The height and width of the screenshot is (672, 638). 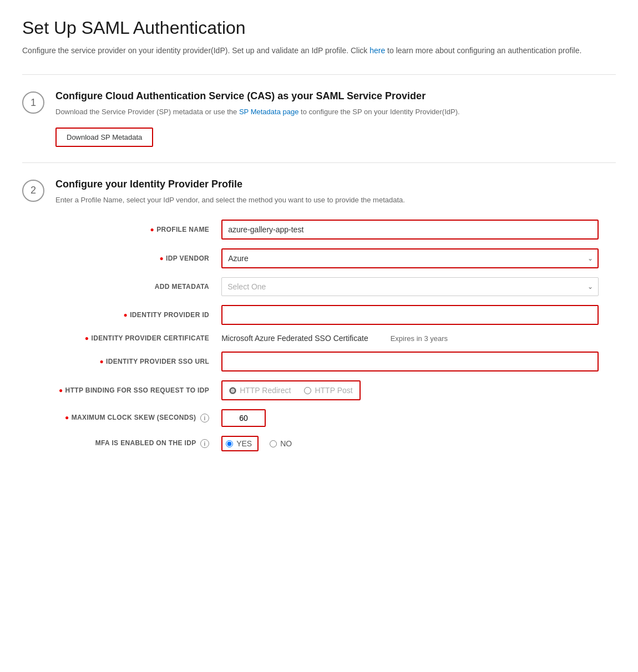 What do you see at coordinates (319, 119) in the screenshot?
I see `step1-section: 1 Configure Cloud Authentication Service…` at bounding box center [319, 119].